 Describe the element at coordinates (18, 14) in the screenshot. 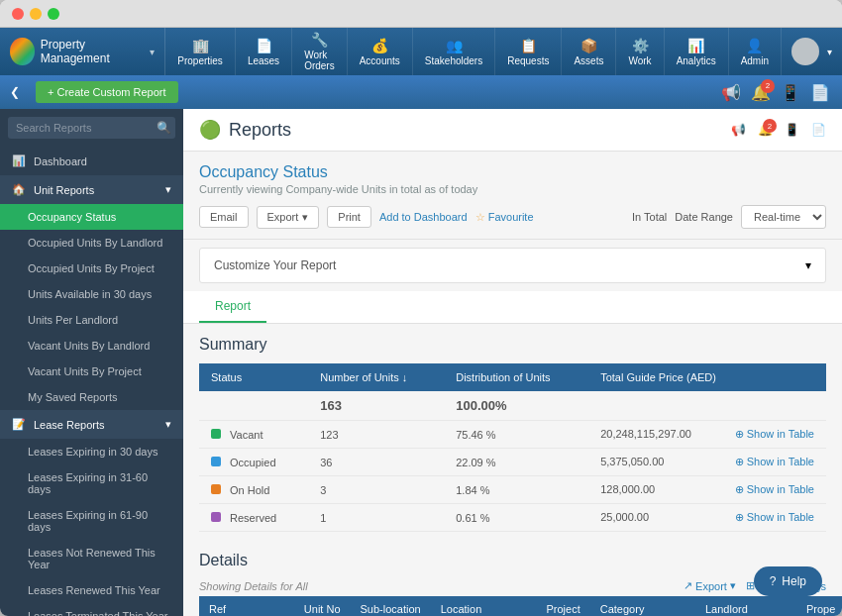

I see `close-button` at that location.